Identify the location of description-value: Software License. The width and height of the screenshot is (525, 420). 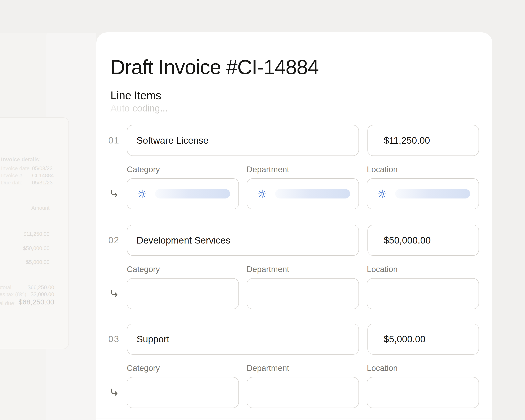
(243, 140).